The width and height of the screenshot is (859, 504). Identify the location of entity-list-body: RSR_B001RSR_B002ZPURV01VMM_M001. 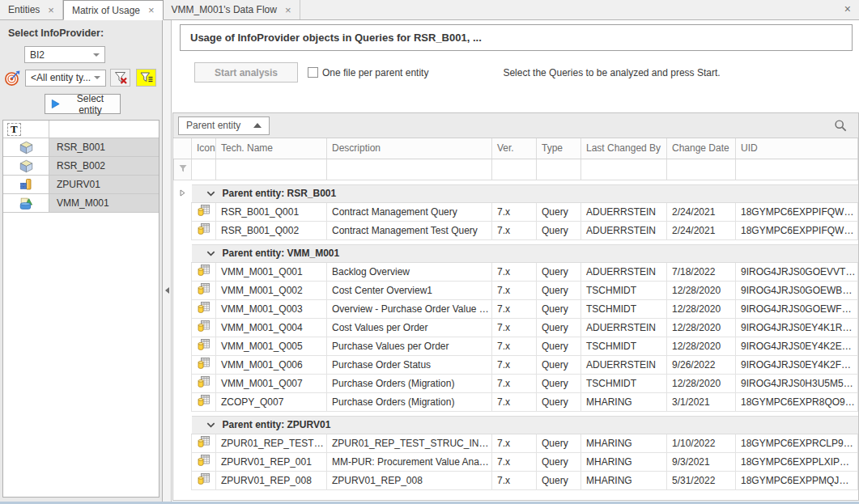
(81, 176).